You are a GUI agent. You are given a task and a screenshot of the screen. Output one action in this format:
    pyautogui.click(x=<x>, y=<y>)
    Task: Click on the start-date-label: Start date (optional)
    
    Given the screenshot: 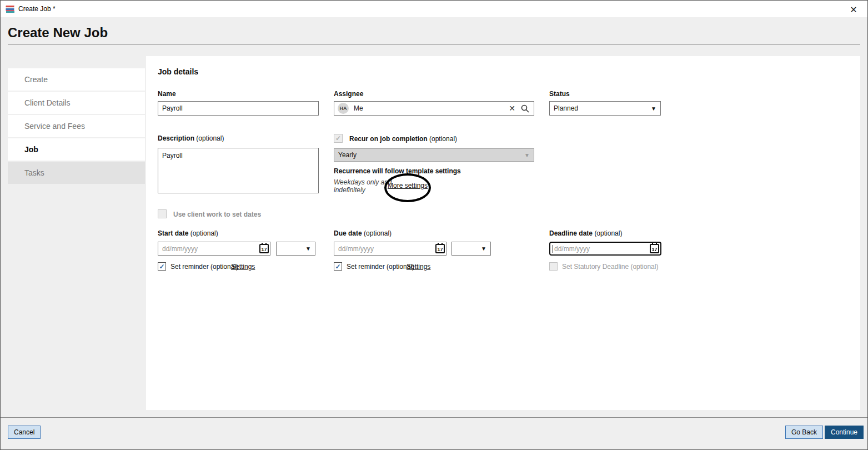 What is the action you would take?
    pyautogui.click(x=188, y=233)
    